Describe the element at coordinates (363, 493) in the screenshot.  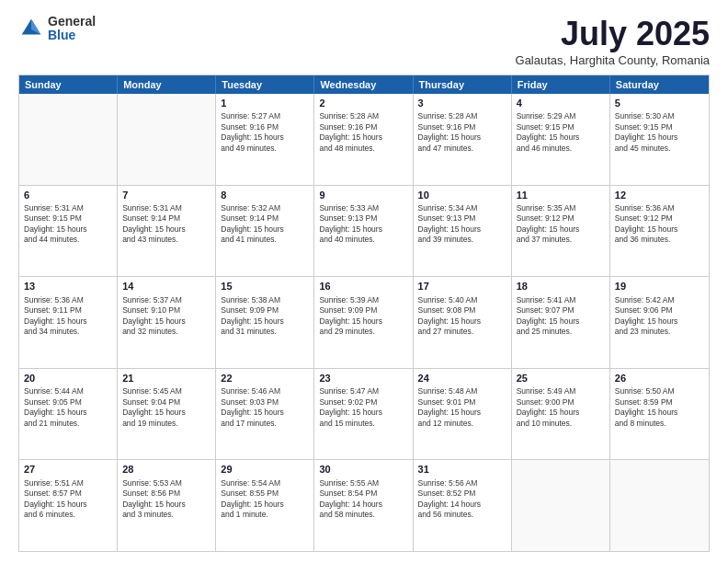
I see `cell-info: Sunset: 8:54 PM` at that location.